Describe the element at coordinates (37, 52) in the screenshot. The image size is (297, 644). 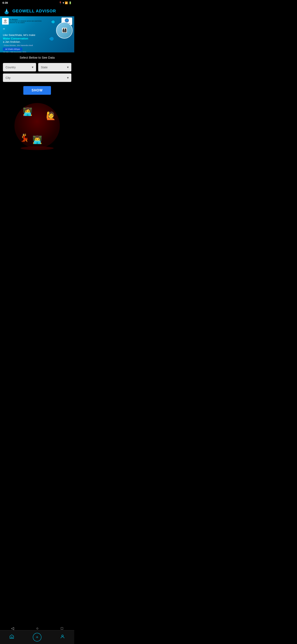
I see `banner-date: 1st July – 30th November, 2019` at that location.